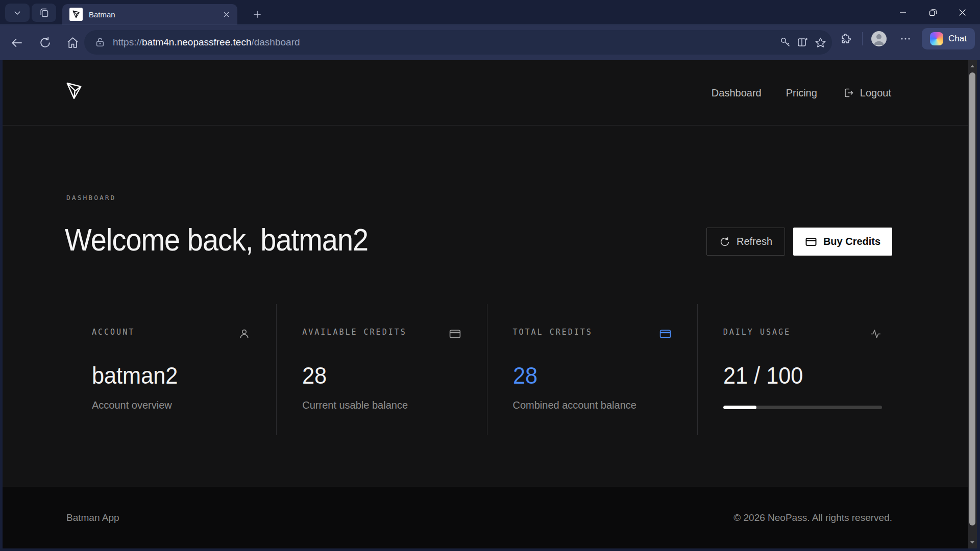  I want to click on browser-tab: Batman, so click(150, 14).